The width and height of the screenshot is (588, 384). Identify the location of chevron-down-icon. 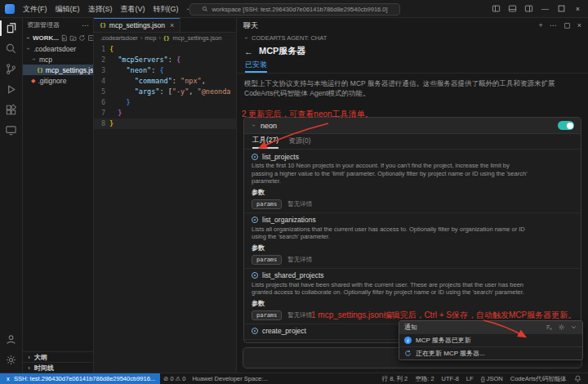
(573, 327).